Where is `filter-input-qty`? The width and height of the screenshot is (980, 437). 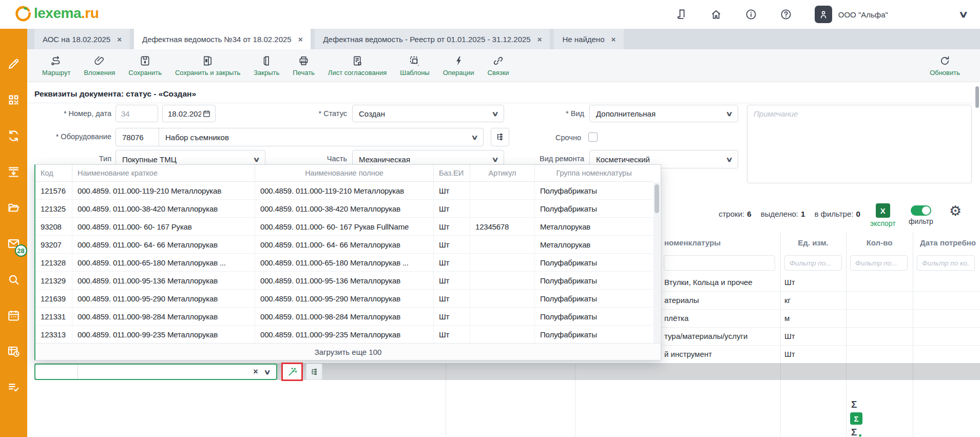 filter-input-qty is located at coordinates (879, 263).